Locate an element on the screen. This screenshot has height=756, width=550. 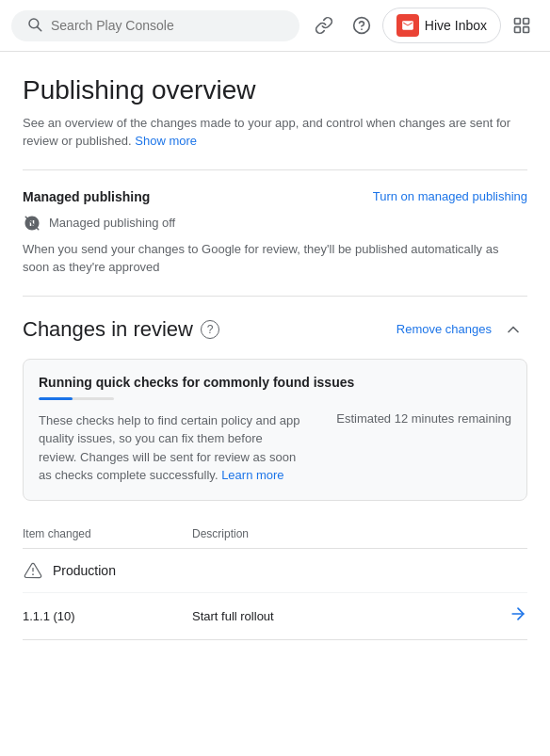
col-description: Description is located at coordinates (360, 534).